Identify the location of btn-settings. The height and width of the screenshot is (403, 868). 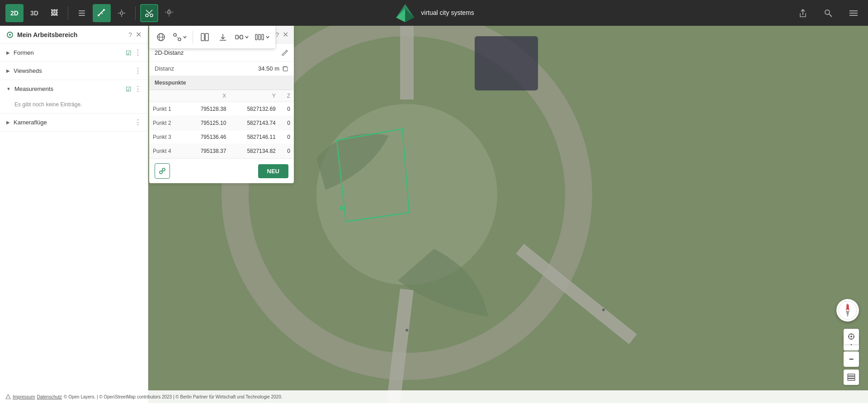
(122, 13).